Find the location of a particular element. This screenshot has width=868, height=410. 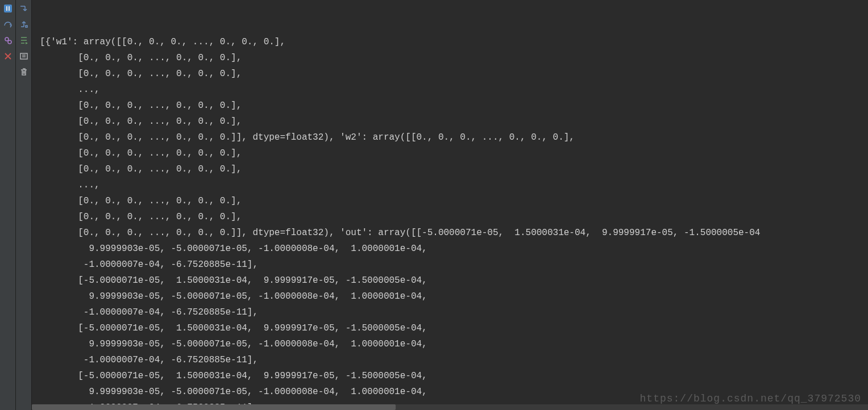

trash-icon is located at coordinates (24, 72).